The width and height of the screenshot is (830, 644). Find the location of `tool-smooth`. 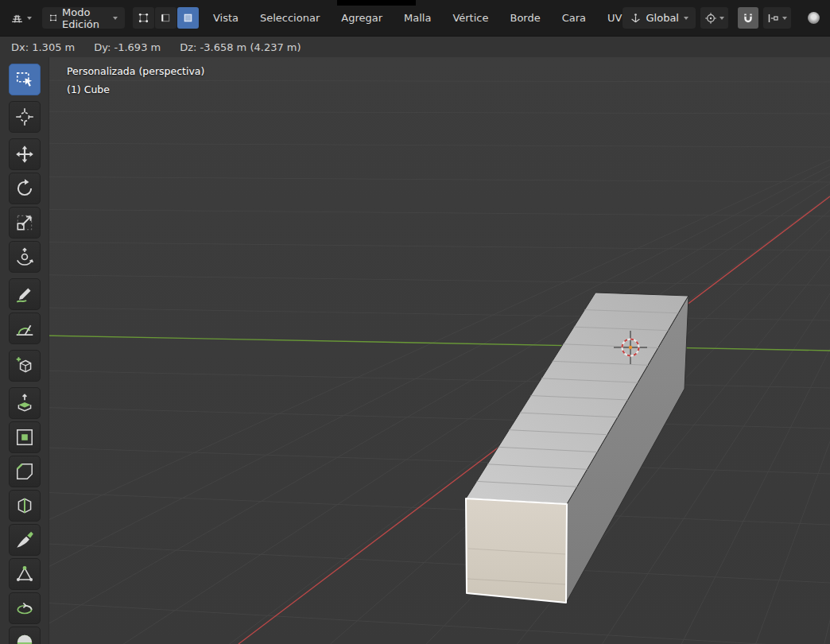

tool-smooth is located at coordinates (25, 635).